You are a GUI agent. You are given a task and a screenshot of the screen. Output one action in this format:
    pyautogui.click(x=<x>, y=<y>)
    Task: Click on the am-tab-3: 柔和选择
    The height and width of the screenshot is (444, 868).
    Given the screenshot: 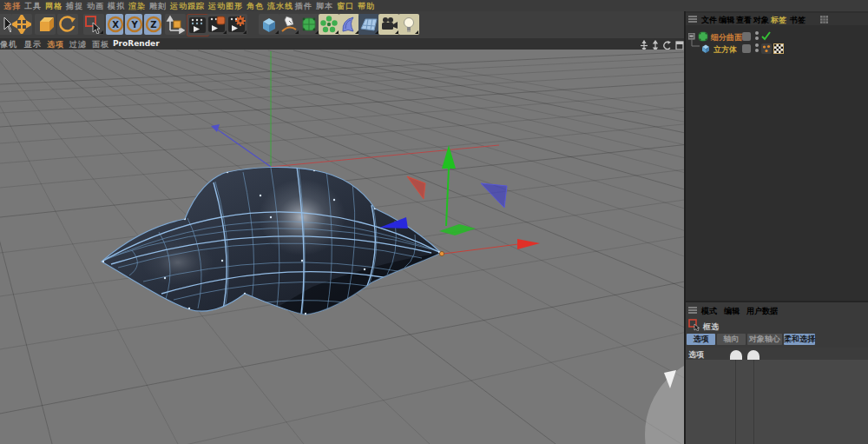 What is the action you would take?
    pyautogui.click(x=799, y=339)
    